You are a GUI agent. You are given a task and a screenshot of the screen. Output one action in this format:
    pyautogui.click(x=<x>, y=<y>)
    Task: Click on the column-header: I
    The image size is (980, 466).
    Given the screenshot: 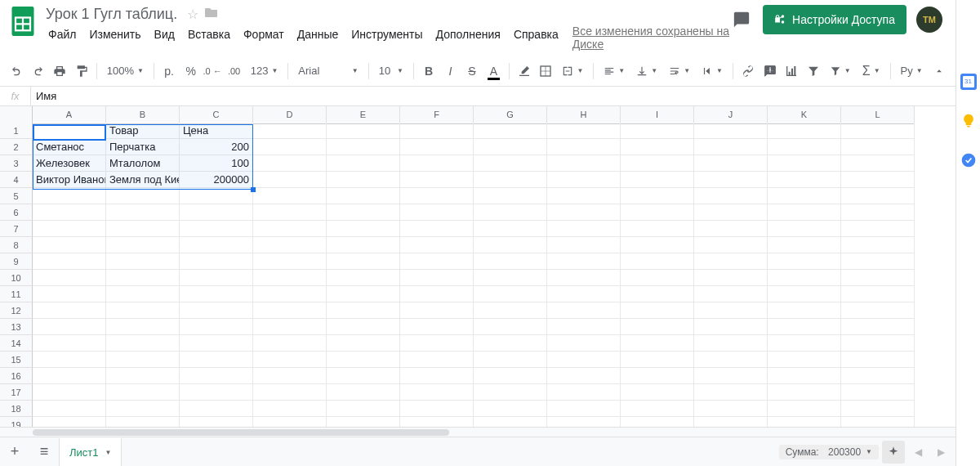 What is the action you would take?
    pyautogui.click(x=657, y=115)
    